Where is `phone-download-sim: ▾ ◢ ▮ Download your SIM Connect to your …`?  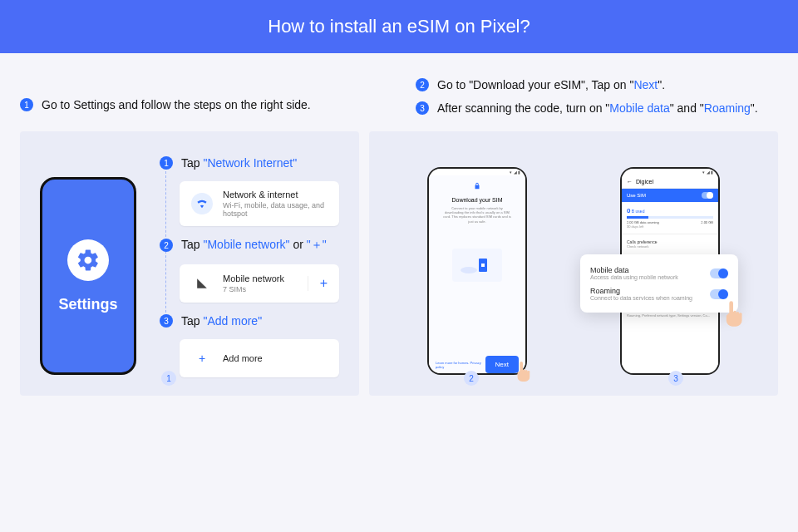
phone-download-sim: ▾ ◢ ▮ Download your SIM Connect to your … is located at coordinates (477, 271).